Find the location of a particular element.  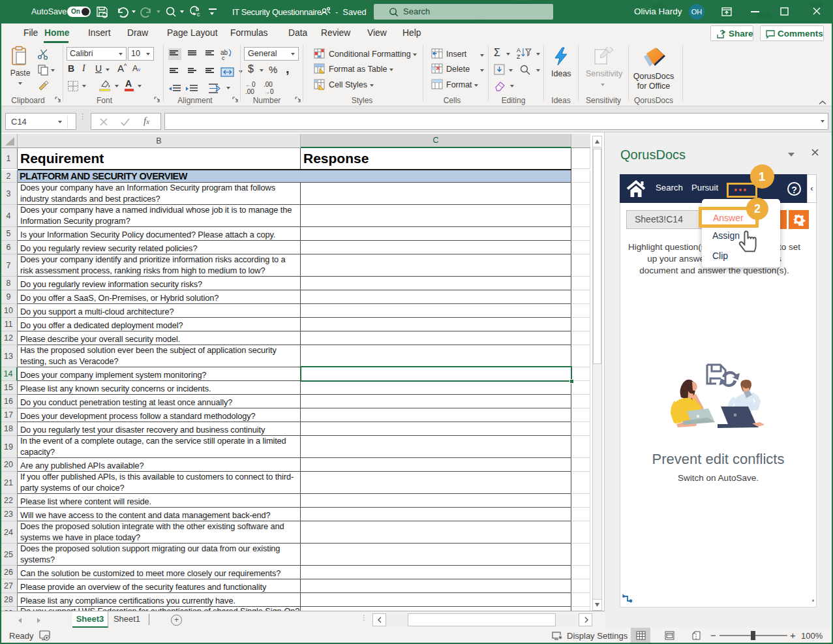

svg-text: Z is located at coordinates (519, 56).